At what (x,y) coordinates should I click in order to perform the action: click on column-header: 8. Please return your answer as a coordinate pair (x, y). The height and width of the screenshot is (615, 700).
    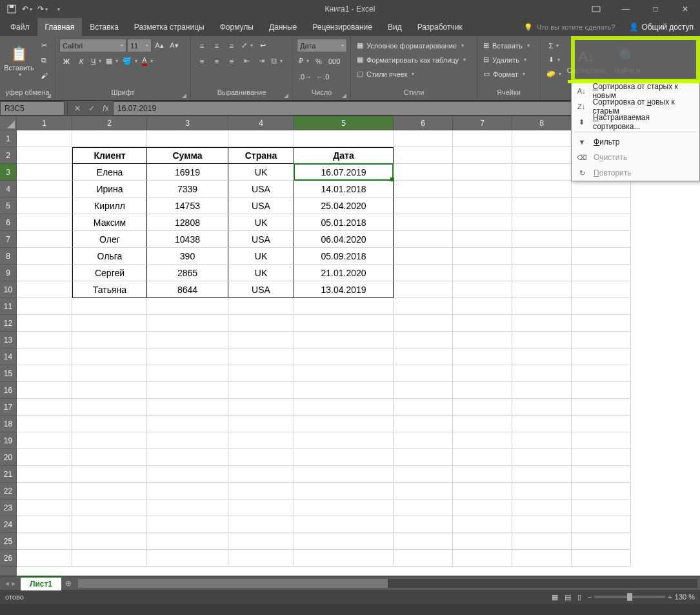
    Looking at the image, I should click on (542, 123).